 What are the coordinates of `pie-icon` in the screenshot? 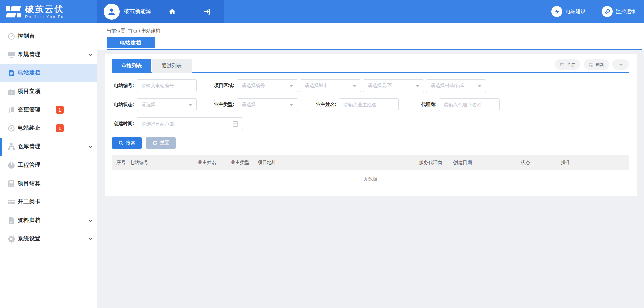 It's located at (11, 165).